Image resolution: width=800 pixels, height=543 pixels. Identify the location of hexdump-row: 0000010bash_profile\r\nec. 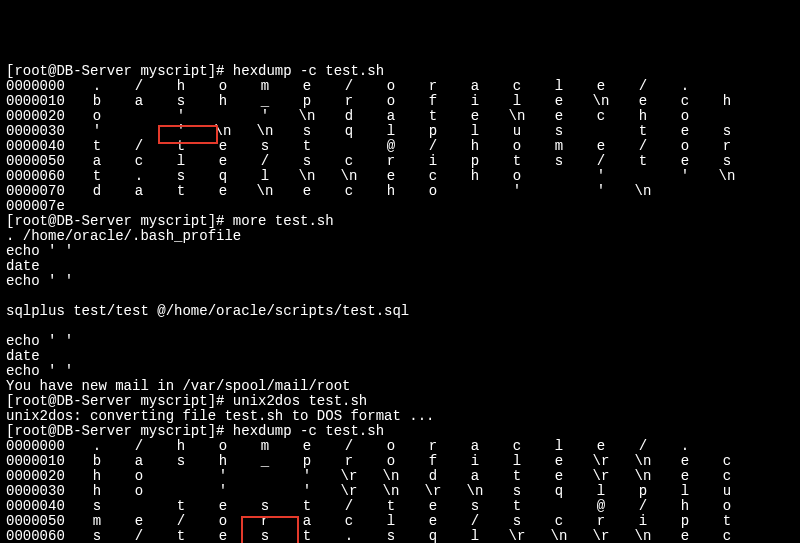
(400, 462).